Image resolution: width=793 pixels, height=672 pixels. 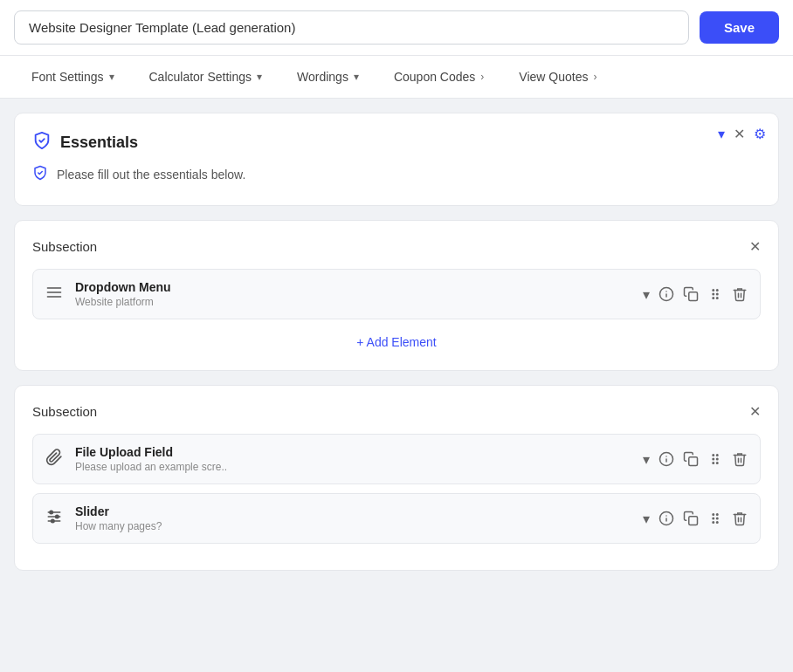 What do you see at coordinates (351, 28) in the screenshot?
I see `title-input` at bounding box center [351, 28].